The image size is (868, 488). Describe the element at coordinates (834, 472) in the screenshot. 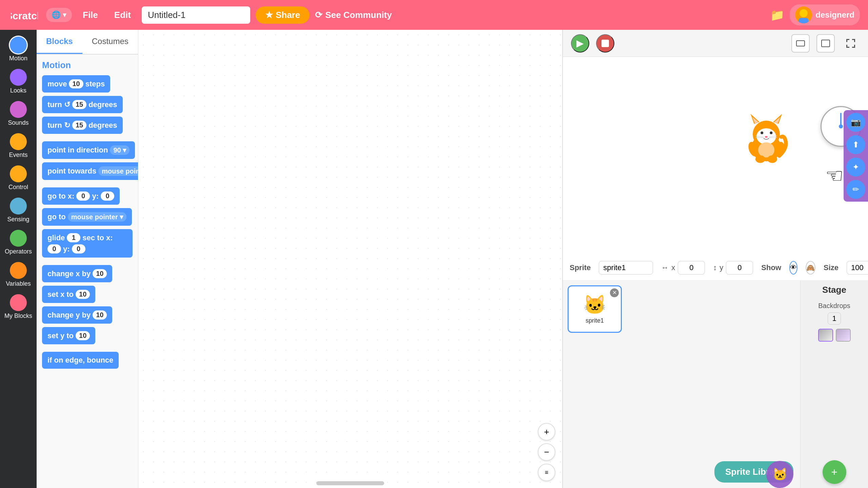

I see `add-backdrop-button: +` at that location.